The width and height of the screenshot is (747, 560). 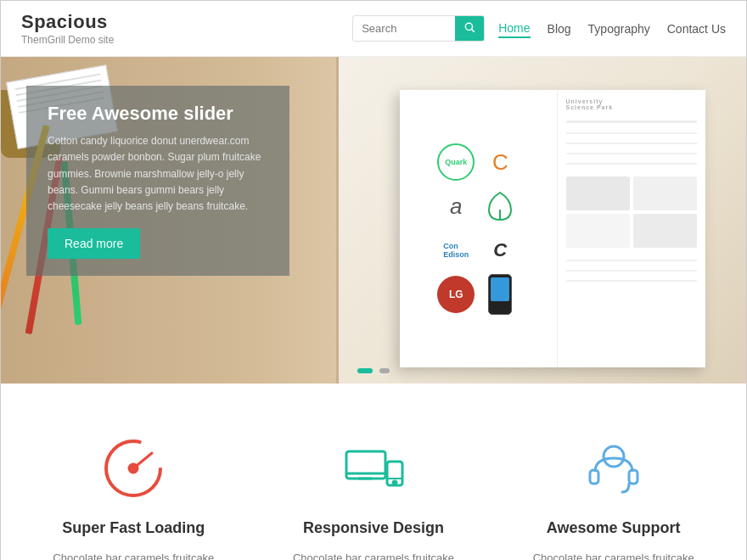 I want to click on feature-speed: Super Fast Loading Chocolate bar caramel…, so click(x=134, y=493).